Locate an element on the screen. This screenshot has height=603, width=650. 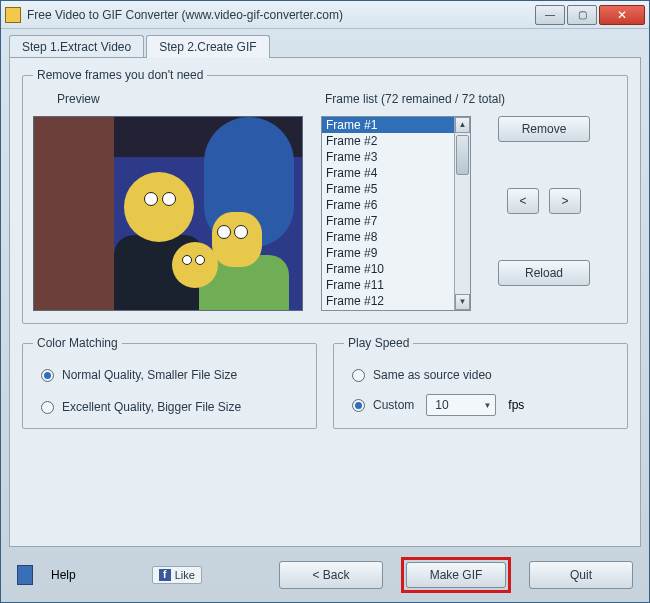
radio-label: Excellent Quality, Bigger File Size is located at coordinates (152, 407).